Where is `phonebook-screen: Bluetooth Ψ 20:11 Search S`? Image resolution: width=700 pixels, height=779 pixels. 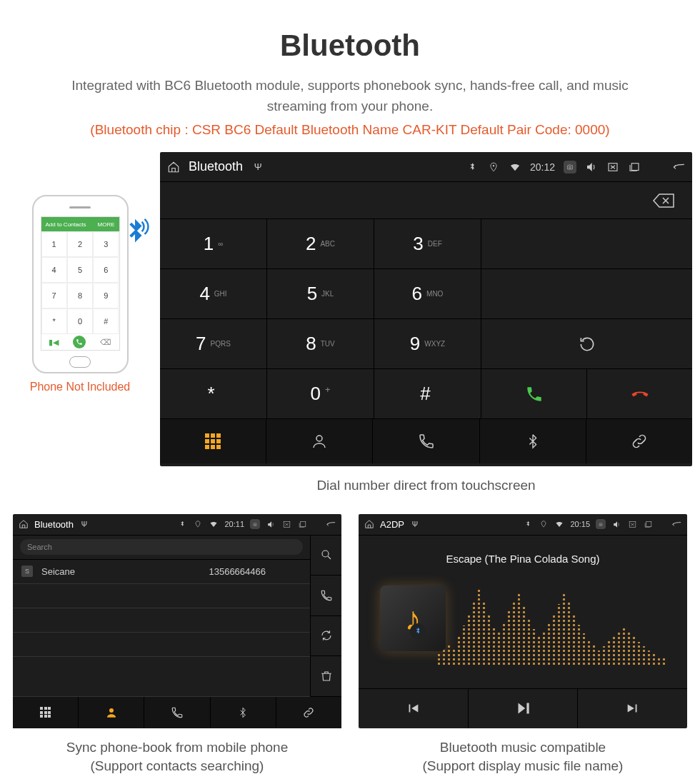 phonebook-screen: Bluetooth Ψ 20:11 Search S is located at coordinates (177, 621).